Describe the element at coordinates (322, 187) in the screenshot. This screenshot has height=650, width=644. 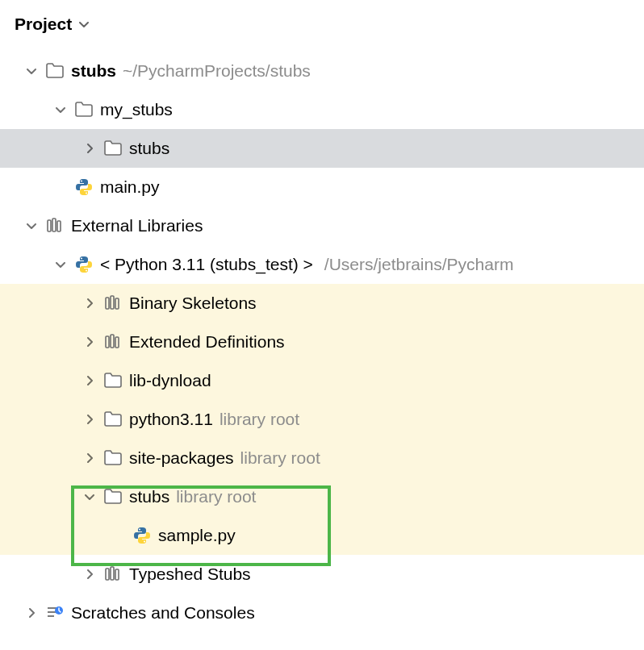
I see `tree-item-main-py: main.py` at that location.